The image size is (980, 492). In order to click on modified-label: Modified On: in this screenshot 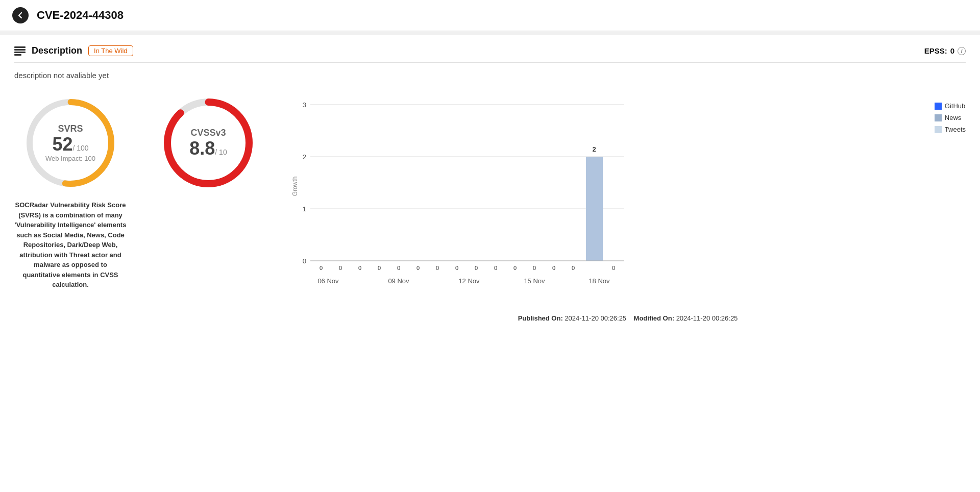, I will do `click(654, 318)`.